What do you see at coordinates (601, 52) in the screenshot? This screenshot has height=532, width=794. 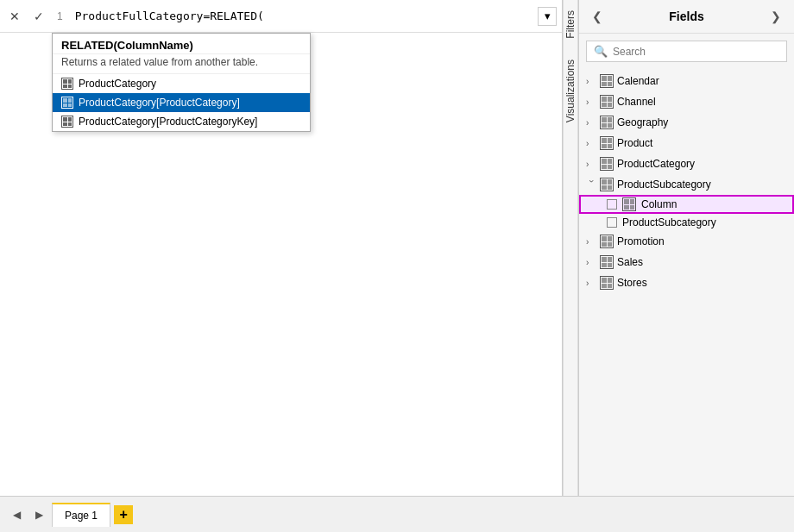 I see `search-icon: 🔍` at bounding box center [601, 52].